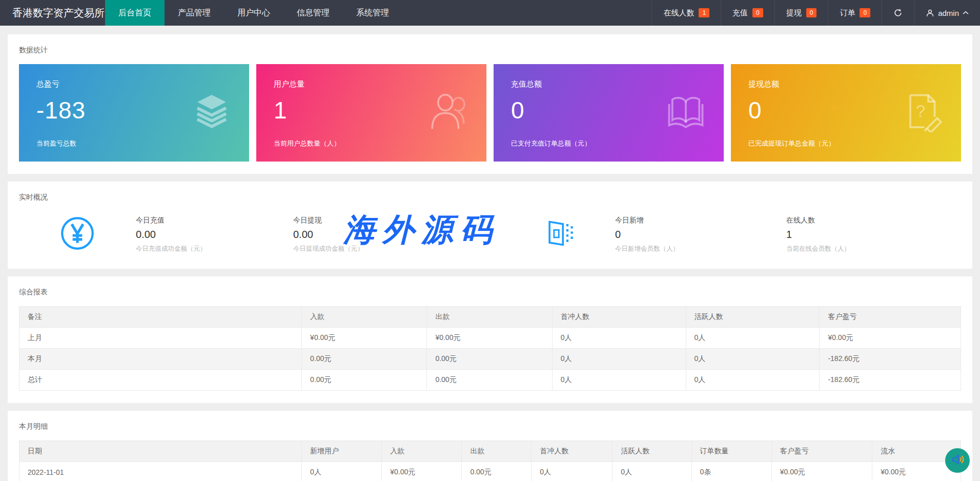 The image size is (980, 481). What do you see at coordinates (370, 249) in the screenshot?
I see `stat-desc: 今日提现成功金额（元）` at bounding box center [370, 249].